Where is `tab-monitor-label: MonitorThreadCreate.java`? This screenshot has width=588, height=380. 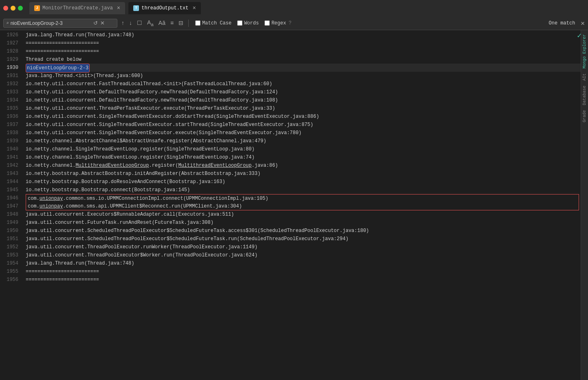
tab-monitor-label: MonitorThreadCreate.java is located at coordinates (77, 8).